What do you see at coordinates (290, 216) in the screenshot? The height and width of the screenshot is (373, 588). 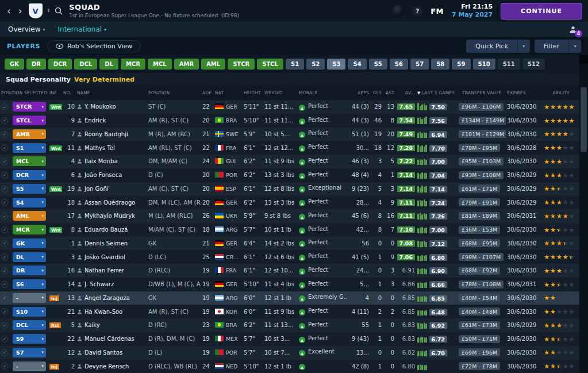 I see `table-row: ✓ AML▾ 17 Mykhaylo Mudryk M (L), AM (RLC…` at bounding box center [290, 216].